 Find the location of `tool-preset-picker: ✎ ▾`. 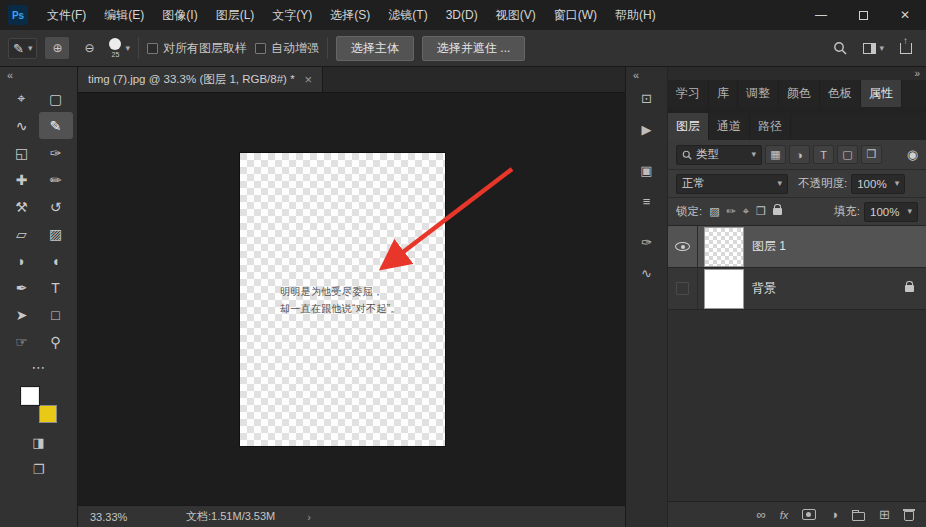

tool-preset-picker: ✎ ▾ is located at coordinates (22, 48).